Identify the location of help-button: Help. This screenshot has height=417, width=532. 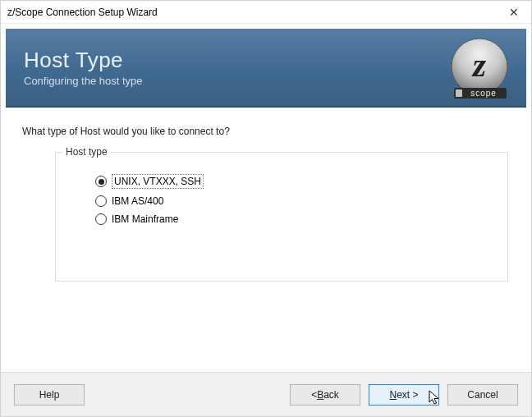
(49, 395).